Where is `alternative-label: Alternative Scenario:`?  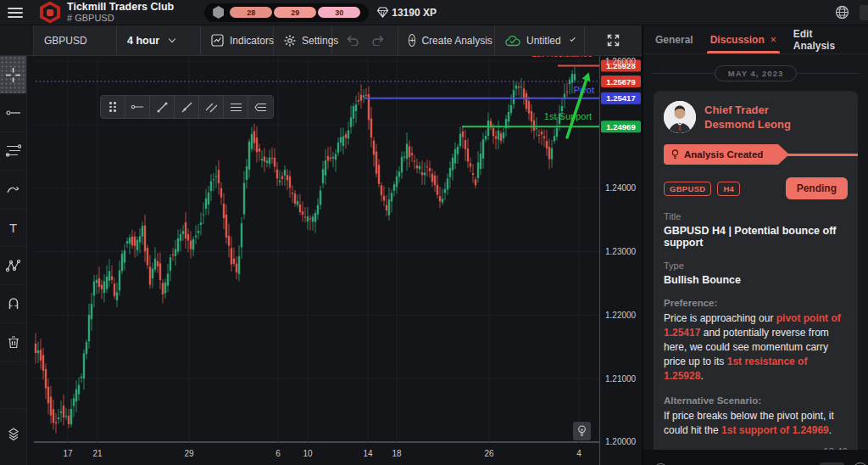
alternative-label: Alternative Scenario: is located at coordinates (756, 401).